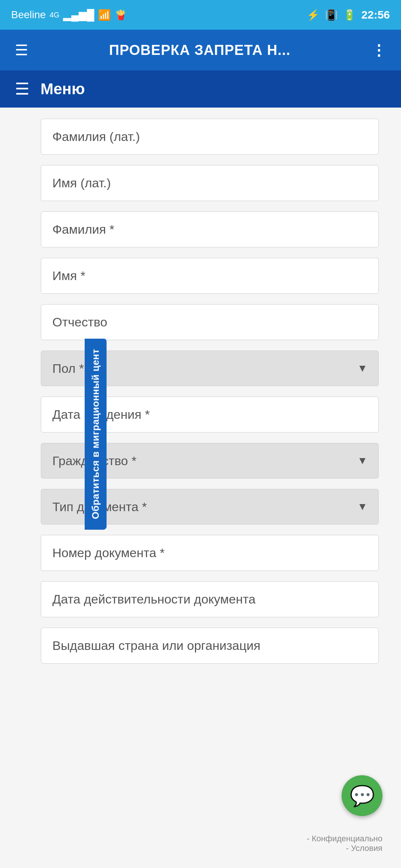 This screenshot has width=401, height=868. I want to click on chat-fab-button: 💬, so click(362, 796).